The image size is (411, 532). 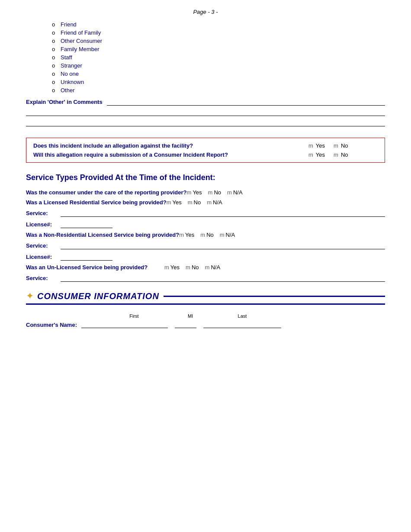 What do you see at coordinates (125, 324) in the screenshot?
I see `consumer-name-first` at bounding box center [125, 324].